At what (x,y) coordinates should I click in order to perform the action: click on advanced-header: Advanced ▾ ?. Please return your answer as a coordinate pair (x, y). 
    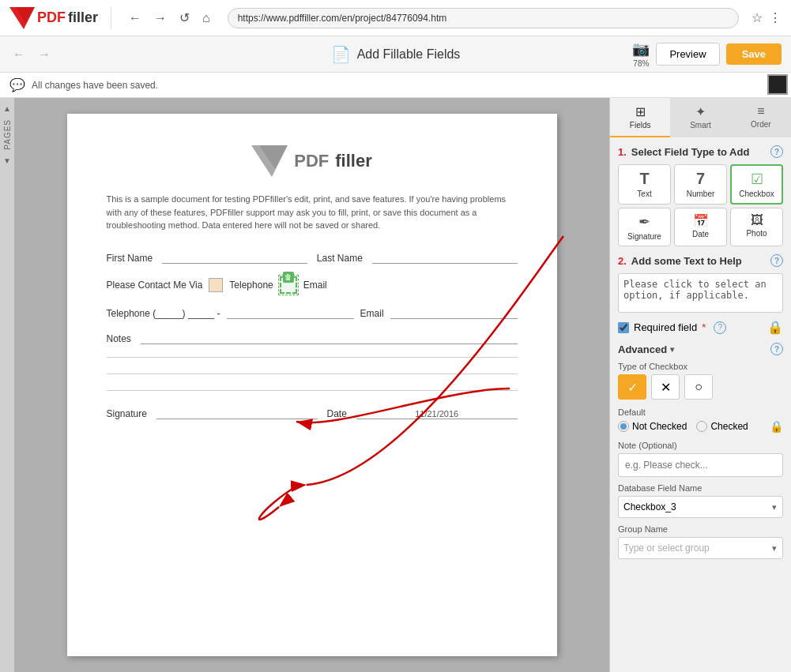
    Looking at the image, I should click on (700, 349).